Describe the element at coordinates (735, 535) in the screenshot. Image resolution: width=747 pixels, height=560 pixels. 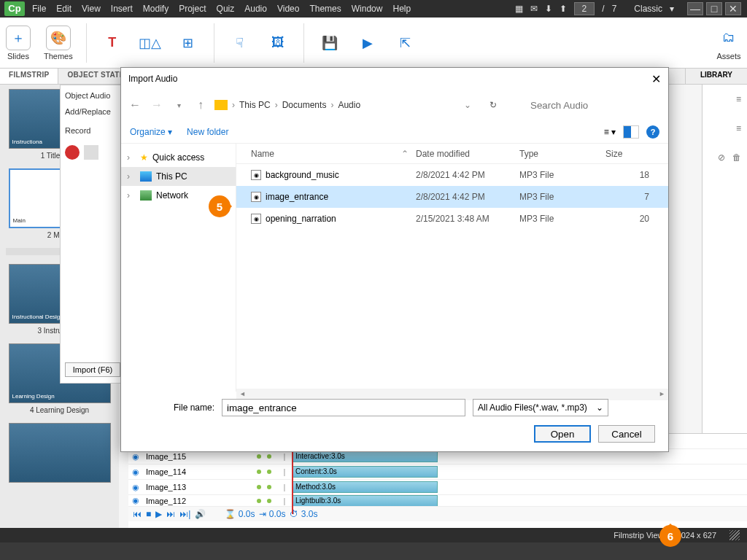
I see `resize-grip` at that location.